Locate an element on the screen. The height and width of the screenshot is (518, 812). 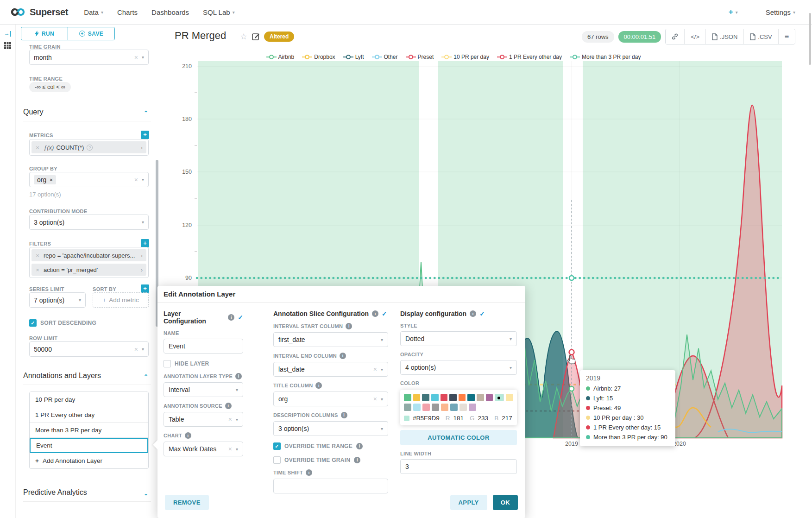
legend-item: Preset is located at coordinates (420, 57).